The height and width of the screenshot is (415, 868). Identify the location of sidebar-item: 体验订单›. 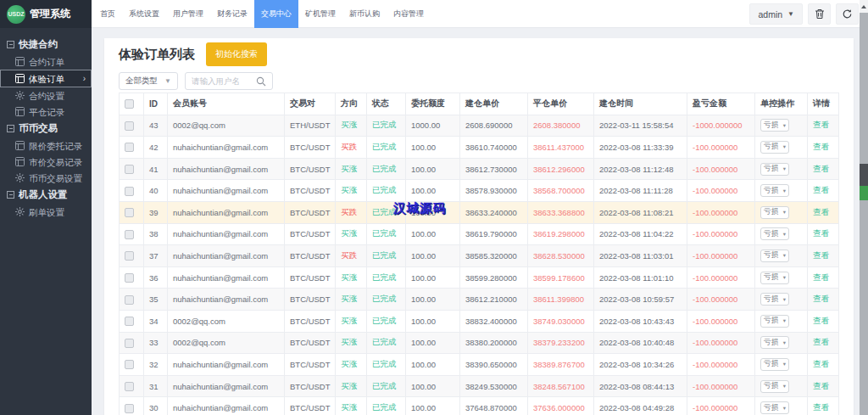
(46, 78).